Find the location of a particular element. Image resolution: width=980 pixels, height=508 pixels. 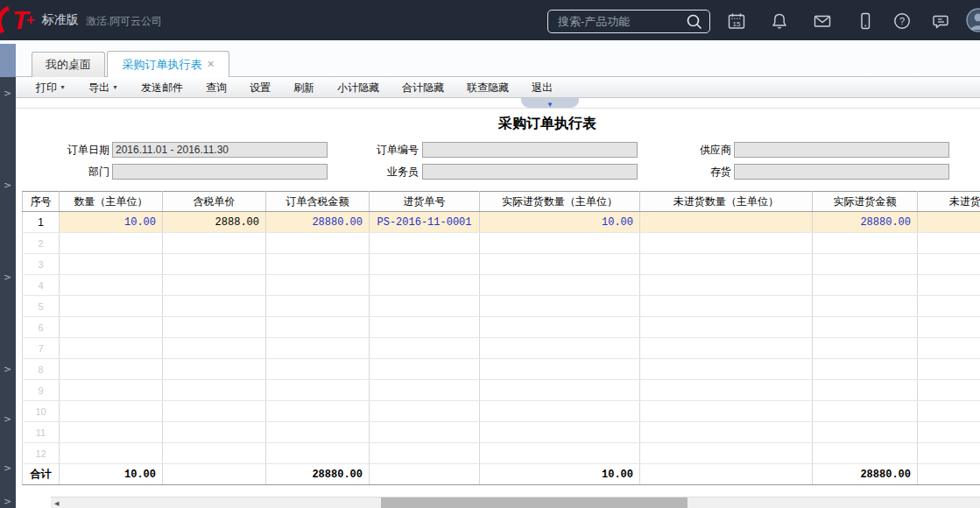

collapse-handle: ▼ is located at coordinates (550, 103).